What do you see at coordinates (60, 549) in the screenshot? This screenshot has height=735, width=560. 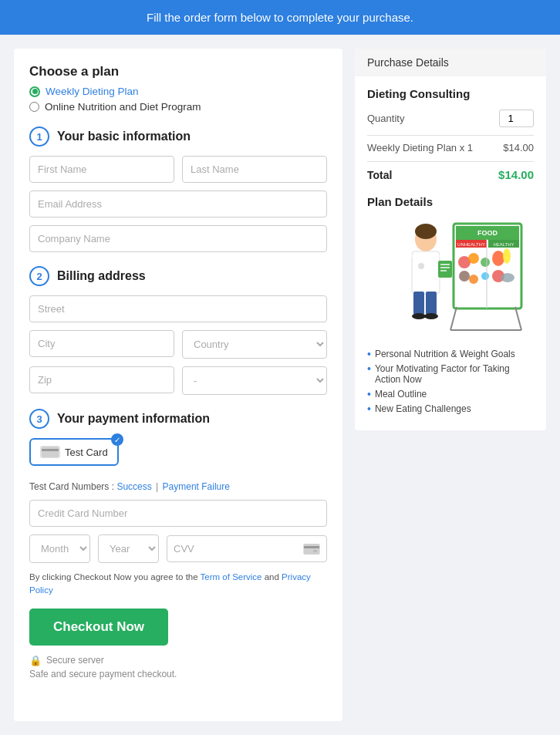 I see `month-field: Month 01 02 03 04 05 06 07 08 09 10 11 1…` at bounding box center [60, 549].